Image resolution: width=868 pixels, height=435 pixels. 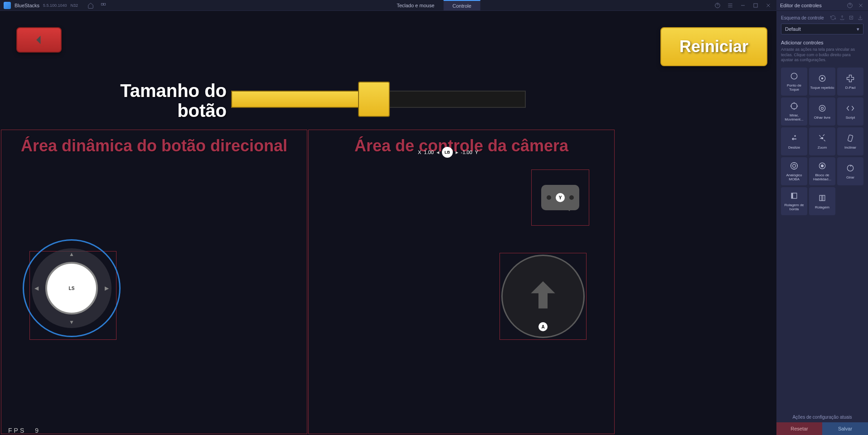 What do you see at coordinates (794, 82) in the screenshot?
I see `control-item-circle: Ponto de Toque` at bounding box center [794, 82].